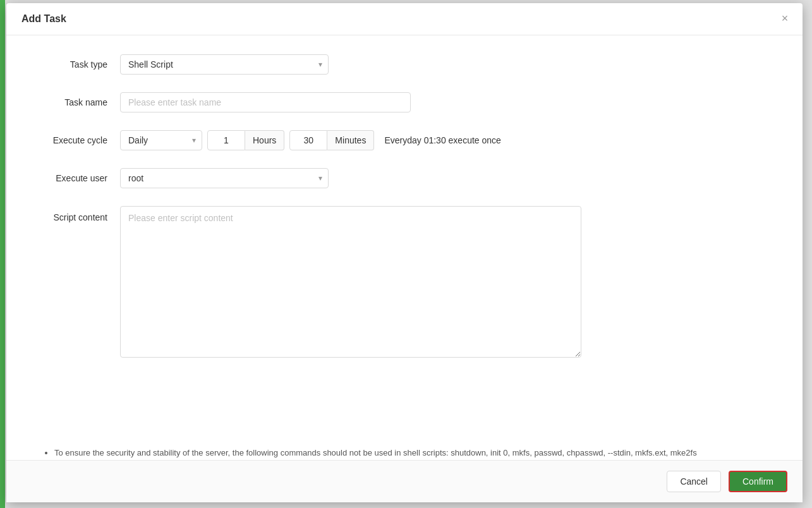  Describe the element at coordinates (404, 454) in the screenshot. I see `warning-section: To ensure the security and stability of …` at that location.